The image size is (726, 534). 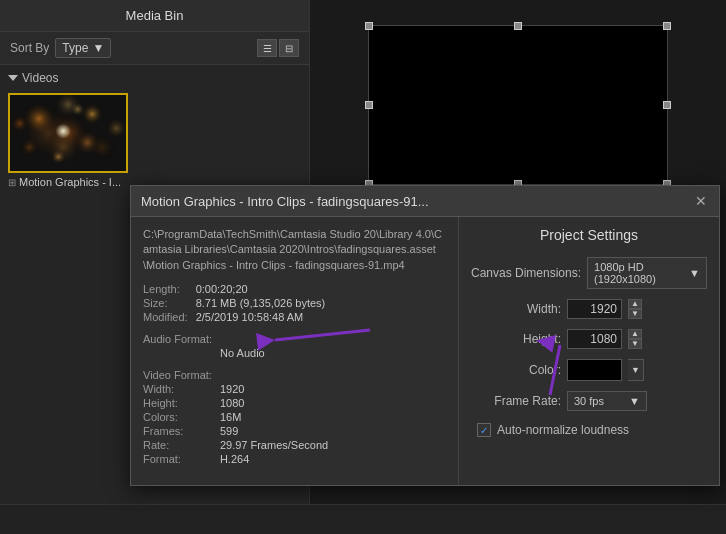 What do you see at coordinates (563, 430) in the screenshot?
I see `auto-normalize-label: Auto-normalize loudness` at bounding box center [563, 430].